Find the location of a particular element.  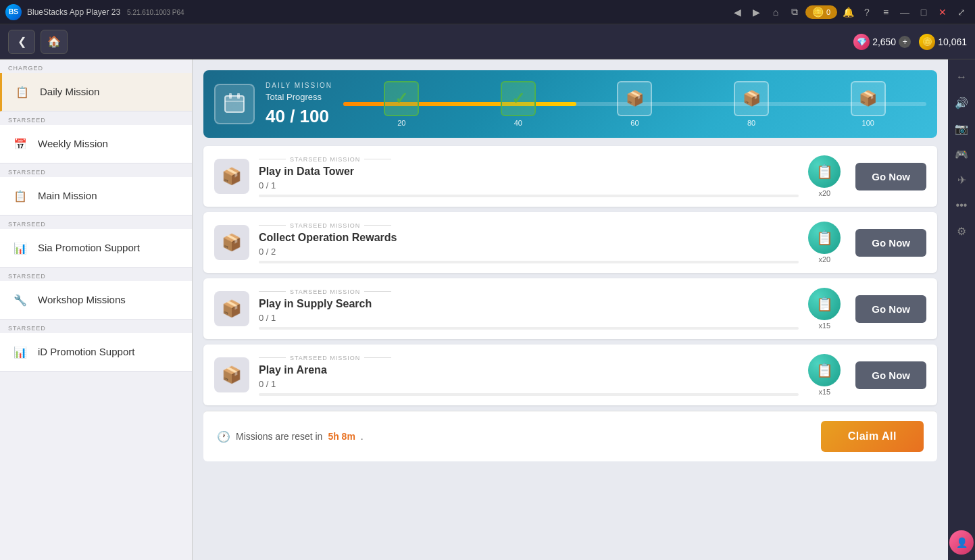

sidebar-item-daily: 📋 Daily Mission is located at coordinates (96, 92).